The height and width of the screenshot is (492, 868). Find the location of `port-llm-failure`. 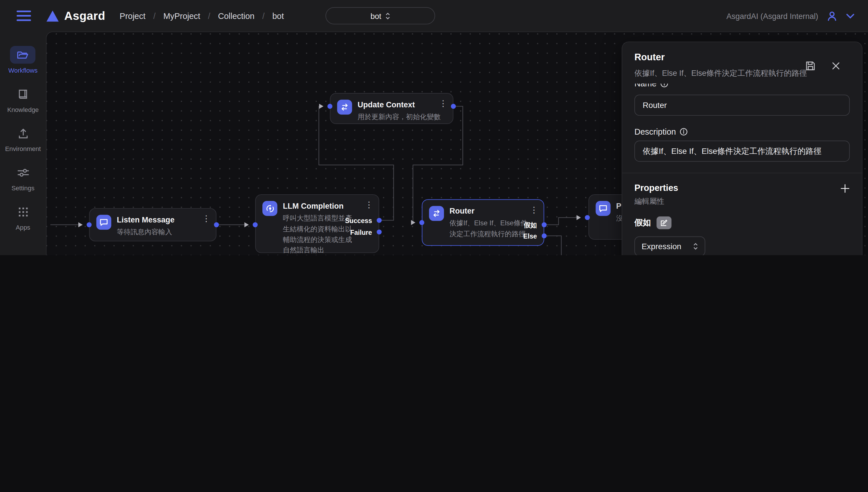

port-llm-failure is located at coordinates (379, 232).